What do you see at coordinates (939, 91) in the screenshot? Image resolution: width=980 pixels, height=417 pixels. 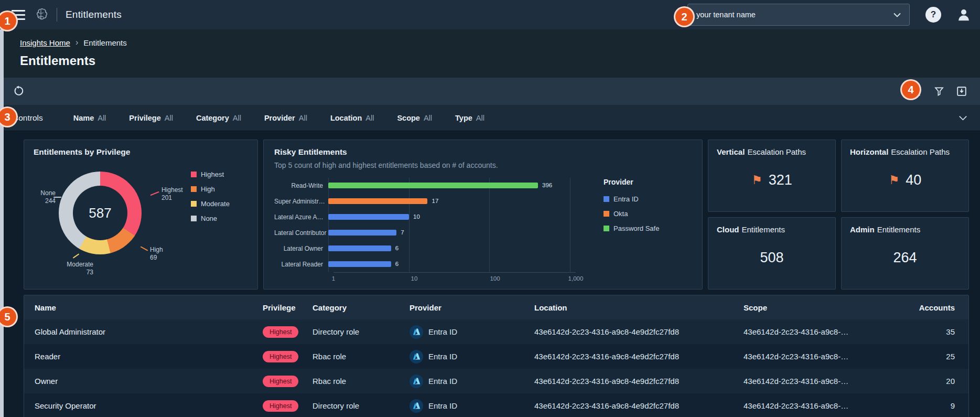 I see `filter-funnel-icon` at bounding box center [939, 91].